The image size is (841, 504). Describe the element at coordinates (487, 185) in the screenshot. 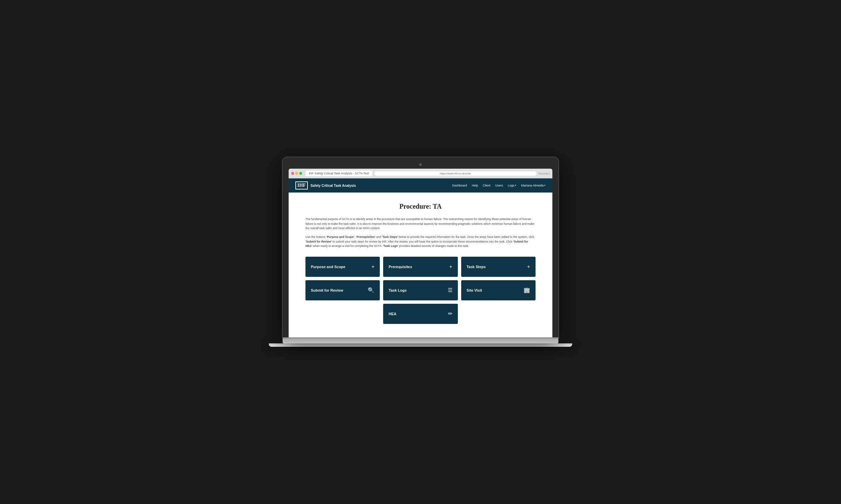

I see `client-link: Client` at that location.